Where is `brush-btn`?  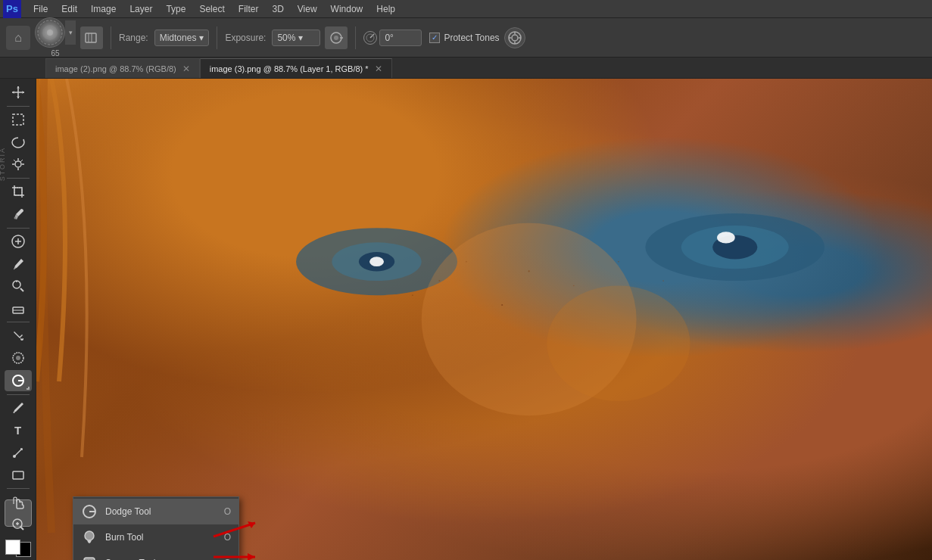 brush-btn is located at coordinates (18, 264).